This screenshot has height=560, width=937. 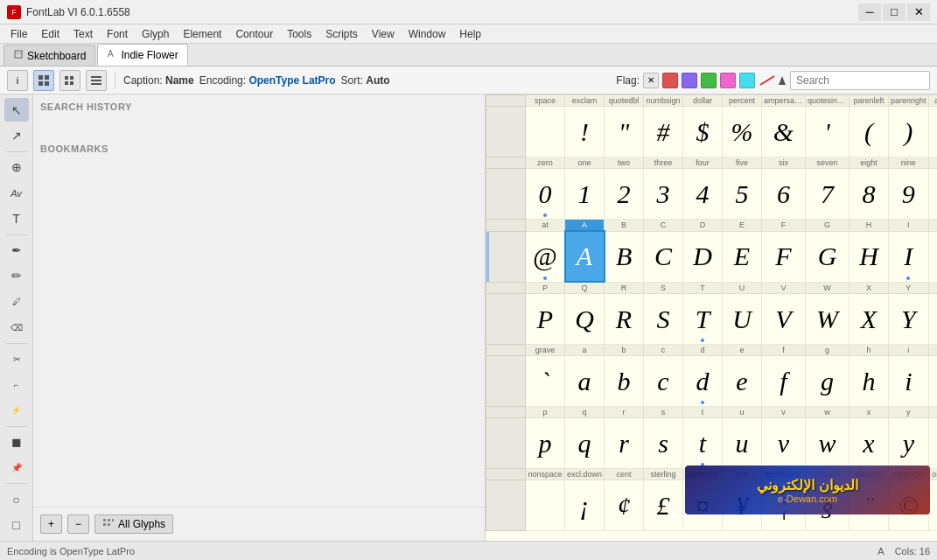 I want to click on menu-contour: Contour, so click(x=254, y=34).